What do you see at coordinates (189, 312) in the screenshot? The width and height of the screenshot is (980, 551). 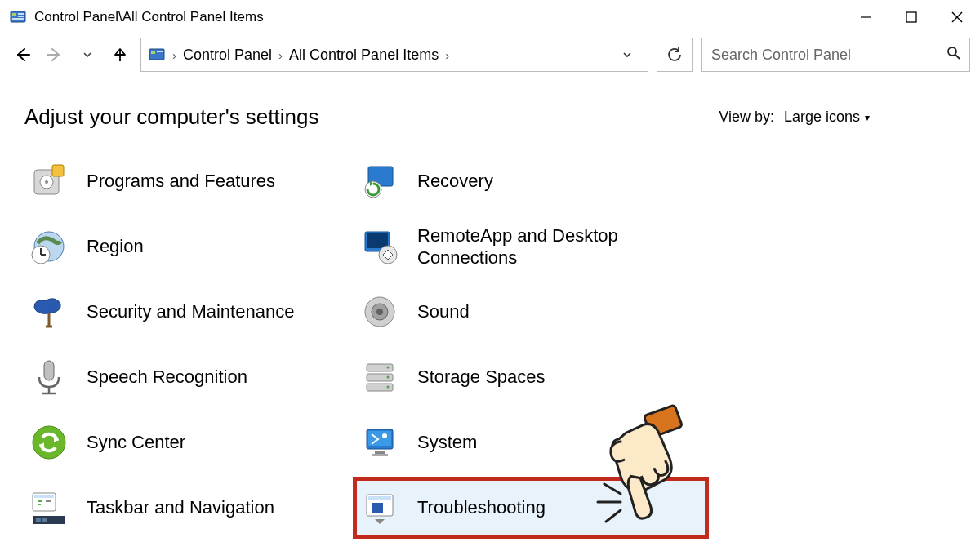 I see `cp-item-security-maintenance: Security and Maintenance` at bounding box center [189, 312].